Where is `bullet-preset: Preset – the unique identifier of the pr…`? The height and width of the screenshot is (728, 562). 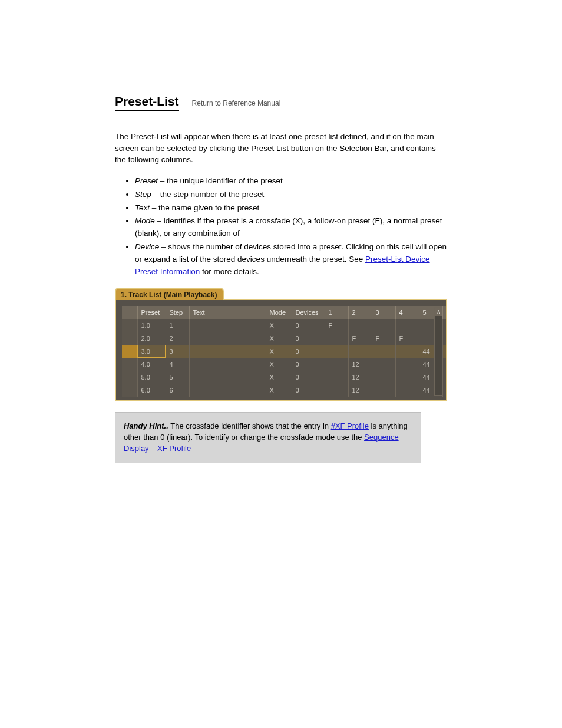 bullet-preset: Preset – the unique identifier of the pr… is located at coordinates (291, 182).